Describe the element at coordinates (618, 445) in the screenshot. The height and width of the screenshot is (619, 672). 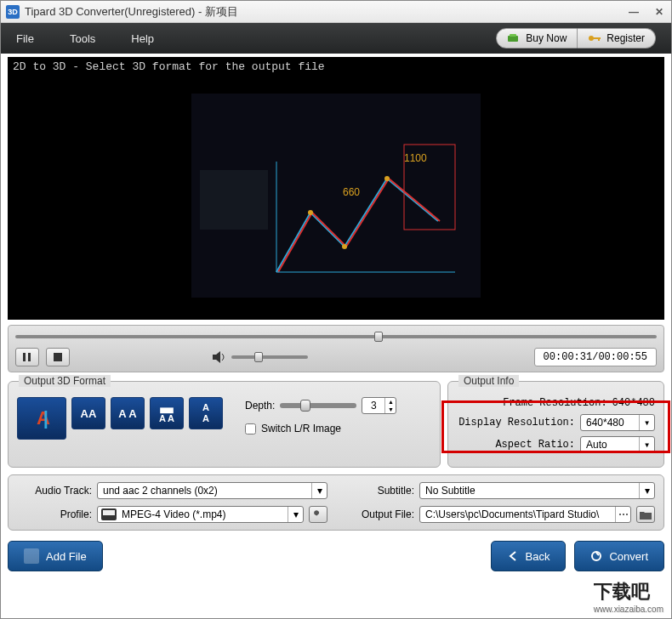
I see `aspect-combo: ▾` at that location.